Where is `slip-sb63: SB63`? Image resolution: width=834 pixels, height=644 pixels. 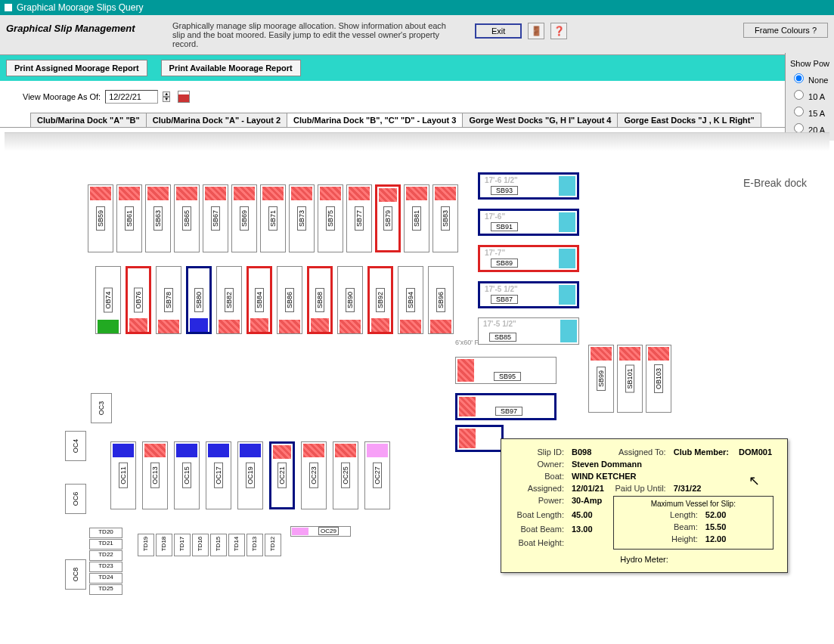
slip-sb63: SB63 is located at coordinates (158, 218).